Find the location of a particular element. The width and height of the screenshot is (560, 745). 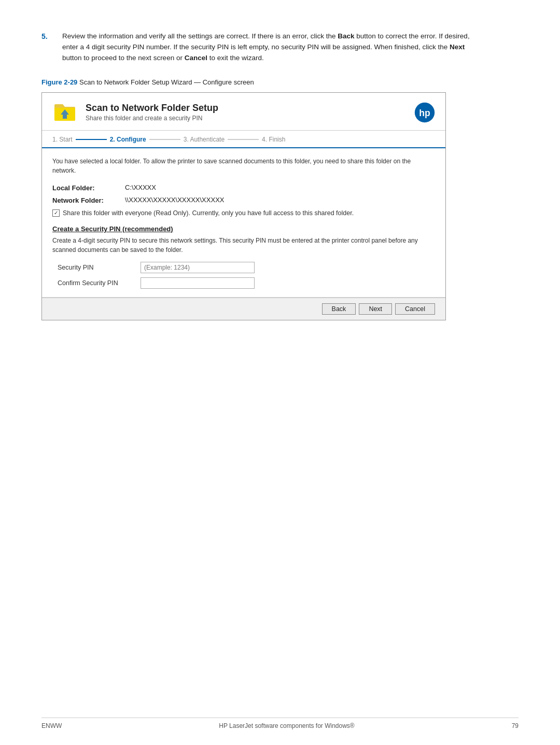

wizard-header-left: Scan to Network Folder Setup Share this … is located at coordinates (135, 113).